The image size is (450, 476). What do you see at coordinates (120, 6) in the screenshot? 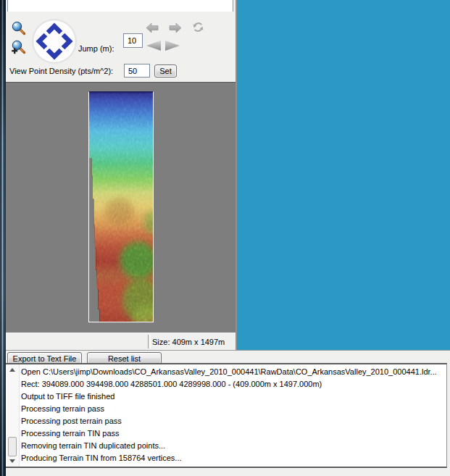
I see `file-list-box` at bounding box center [120, 6].